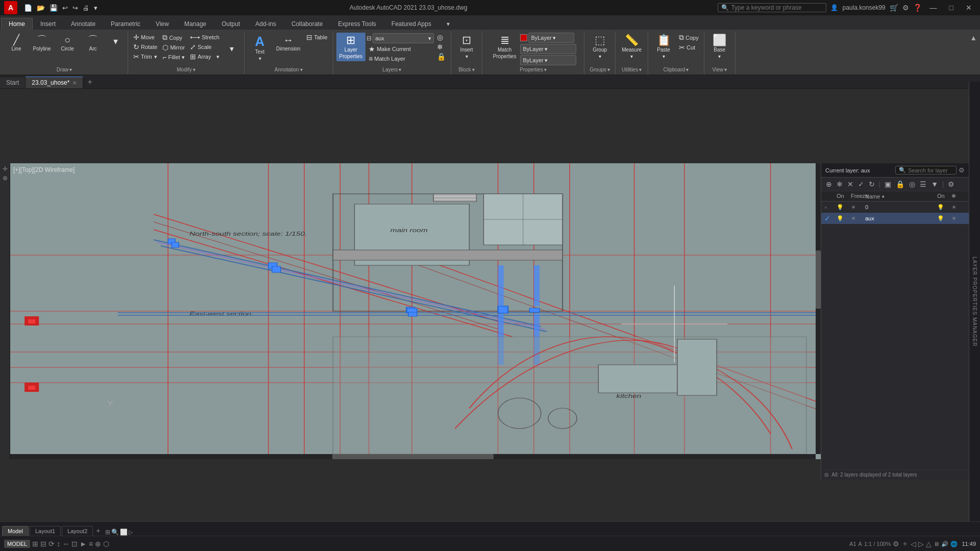  I want to click on maximize-btn: □, so click(951, 8).